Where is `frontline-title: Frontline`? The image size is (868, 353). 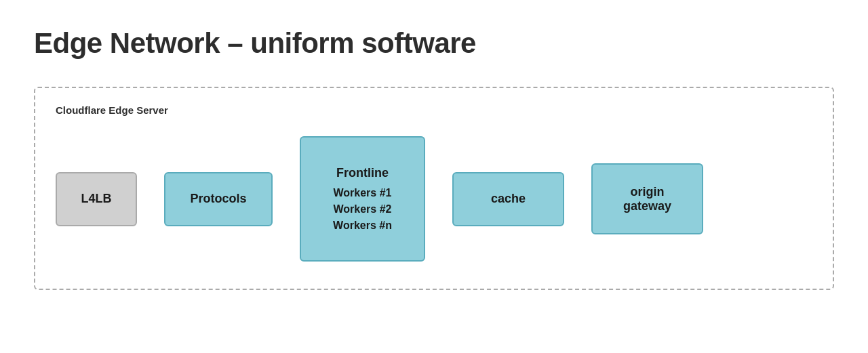
frontline-title: Frontline is located at coordinates (362, 173).